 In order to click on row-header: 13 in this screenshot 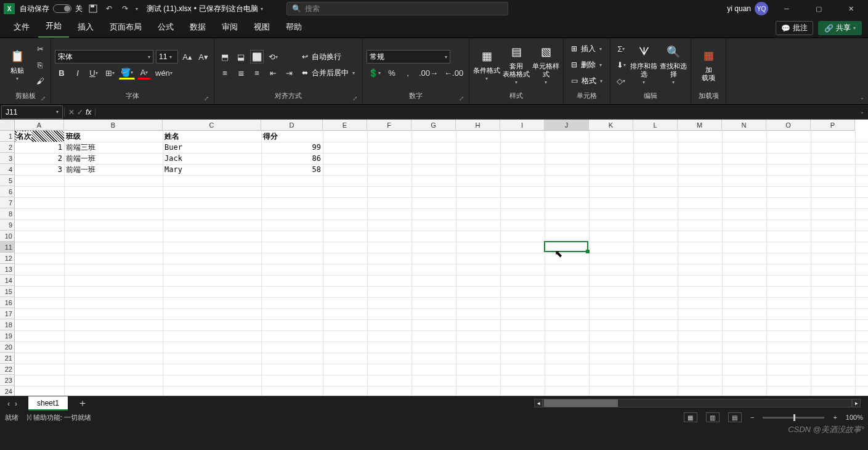, I will do `click(7, 269)`.